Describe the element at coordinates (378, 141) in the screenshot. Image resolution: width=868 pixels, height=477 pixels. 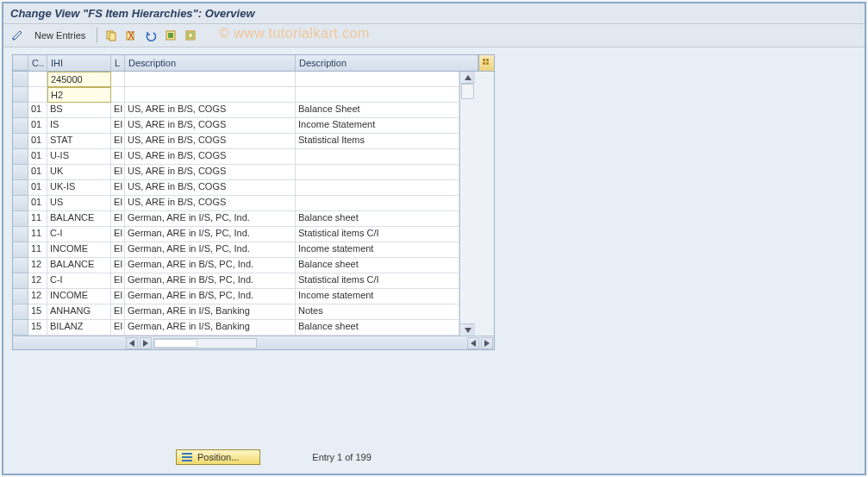
I see `cell-description-2: Statistical Items` at that location.